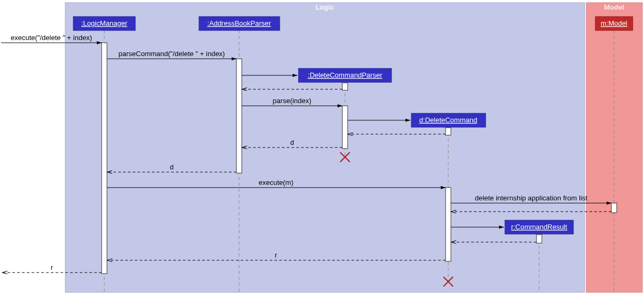  Describe the element at coordinates (345, 75) in the screenshot. I see `lifeline-deletecommandparser-label: :DeleteCommandParser` at that location.